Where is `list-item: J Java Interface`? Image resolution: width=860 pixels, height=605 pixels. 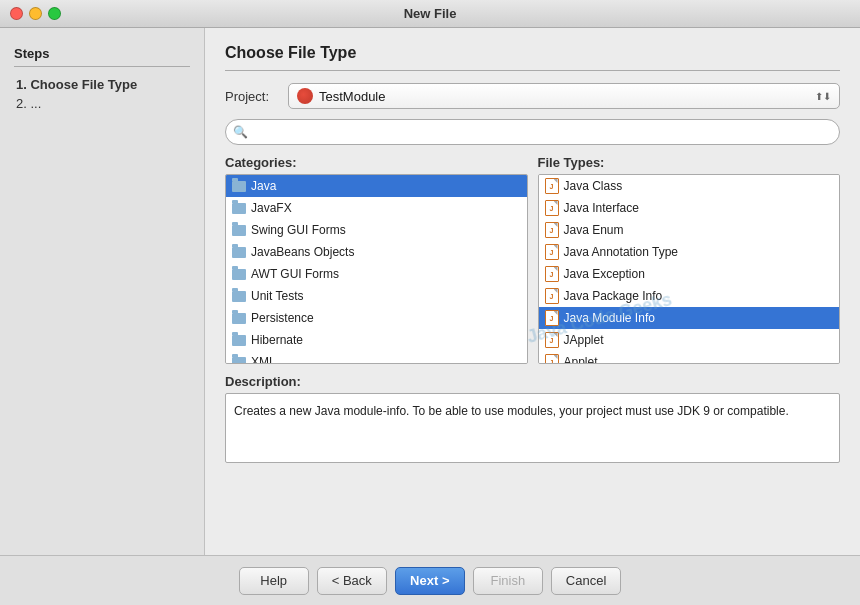
list-item: J Java Interface is located at coordinates (690, 208).